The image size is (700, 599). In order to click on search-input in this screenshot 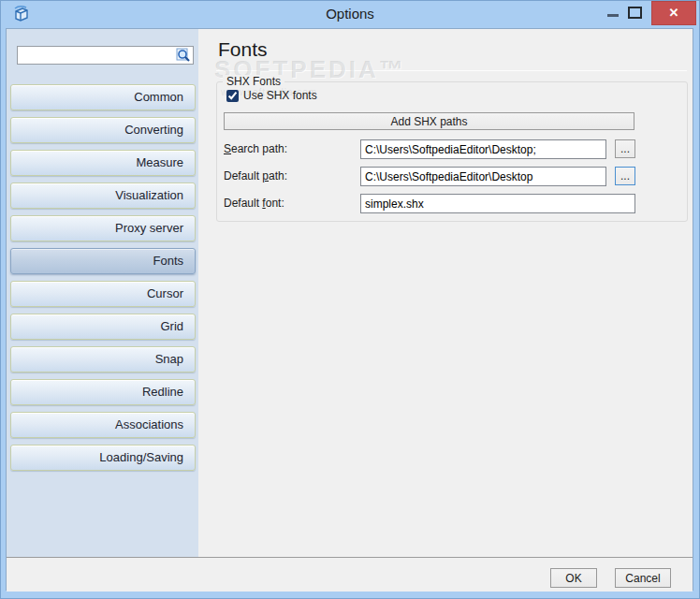, I will do `click(105, 55)`.